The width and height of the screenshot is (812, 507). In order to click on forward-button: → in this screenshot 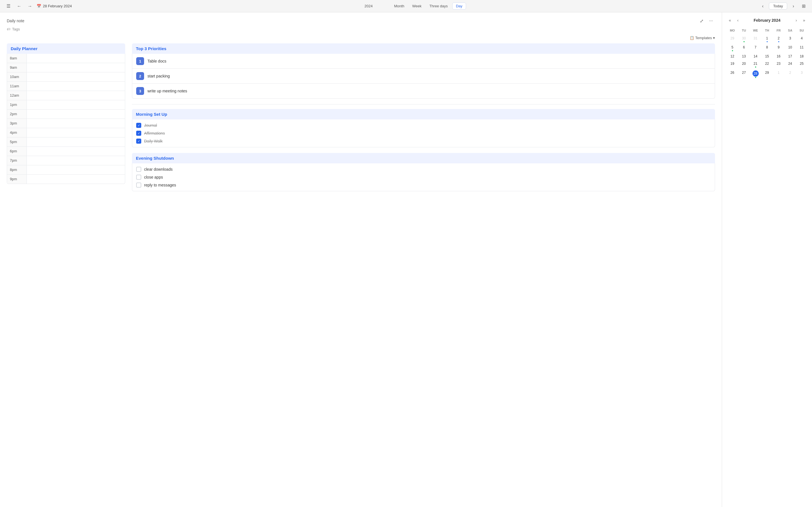, I will do `click(30, 6)`.